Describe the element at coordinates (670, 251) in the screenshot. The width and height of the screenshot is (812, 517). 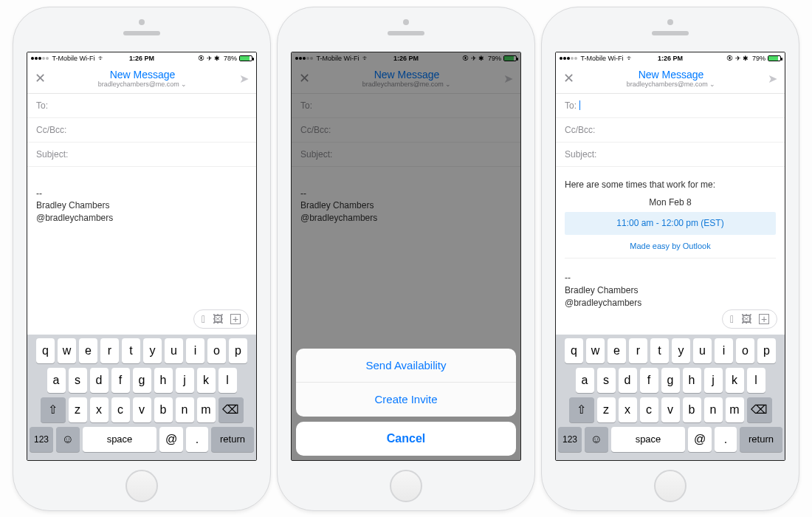
I see `message-body: Here are some times that work for me: Mo…` at that location.